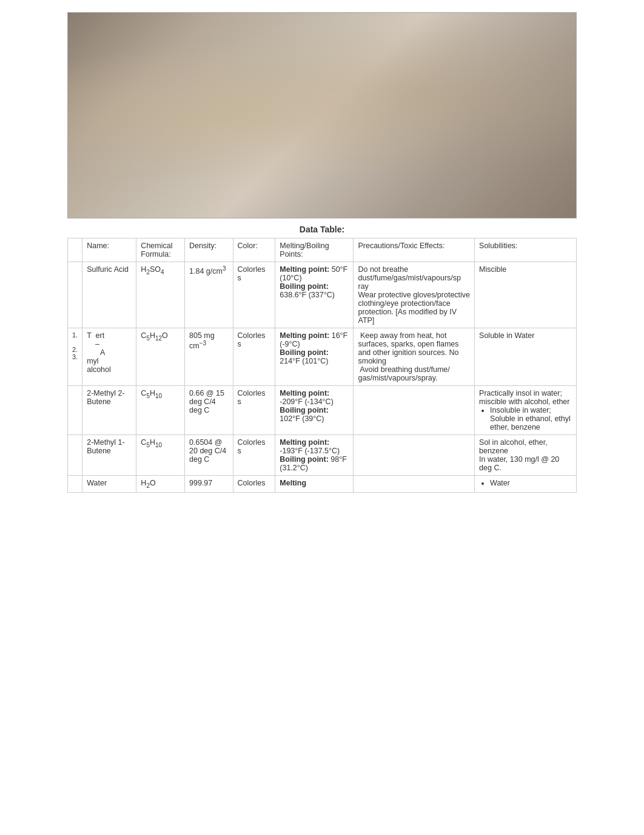 The image size is (644, 835). Describe the element at coordinates (209, 484) in the screenshot. I see `row-density-5: 999.97` at that location.